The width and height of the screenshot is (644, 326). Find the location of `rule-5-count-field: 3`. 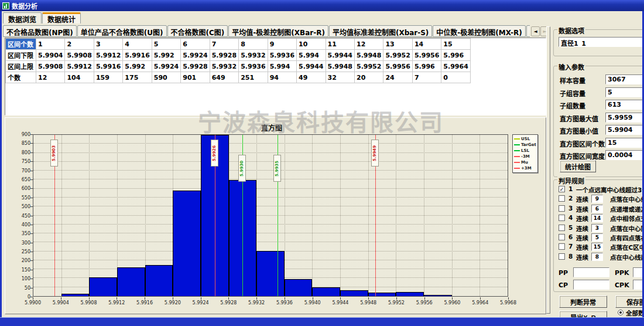

rule-5-count-field: 3 is located at coordinates (597, 228).